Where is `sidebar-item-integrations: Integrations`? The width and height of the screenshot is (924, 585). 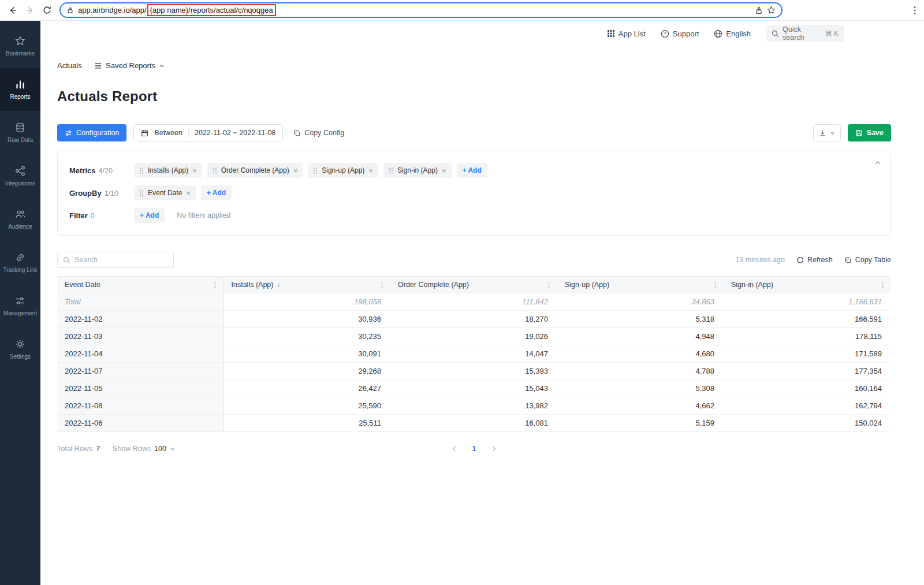 sidebar-item-integrations: Integrations is located at coordinates (20, 176).